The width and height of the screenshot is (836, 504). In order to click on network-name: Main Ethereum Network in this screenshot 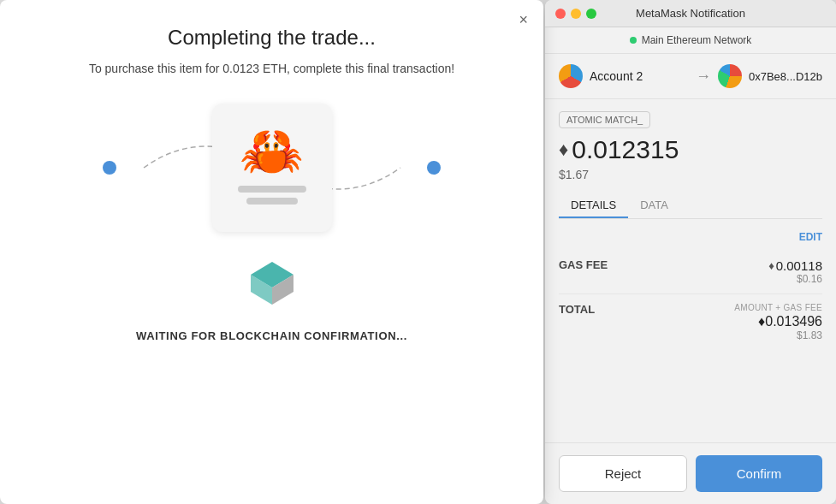, I will do `click(697, 40)`.